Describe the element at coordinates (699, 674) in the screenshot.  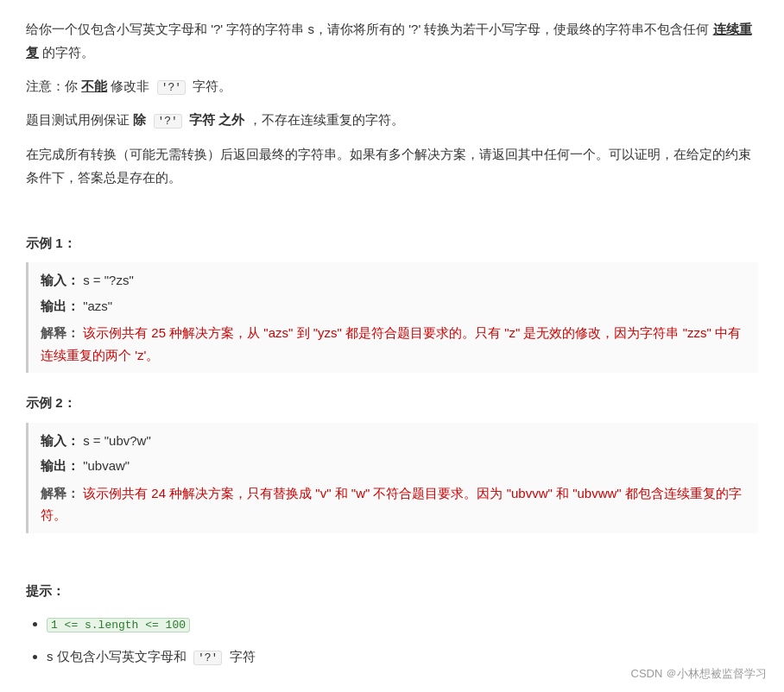
I see `footer: CSDN ＠小林想被监督学习` at that location.